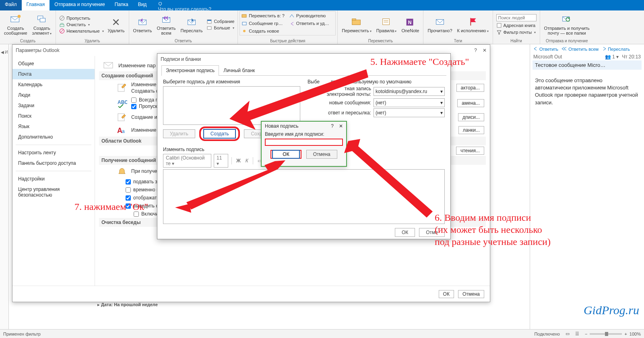 Image resolution: width=644 pixels, height=338 pixels. I want to click on junk-icon, so click(62, 31).